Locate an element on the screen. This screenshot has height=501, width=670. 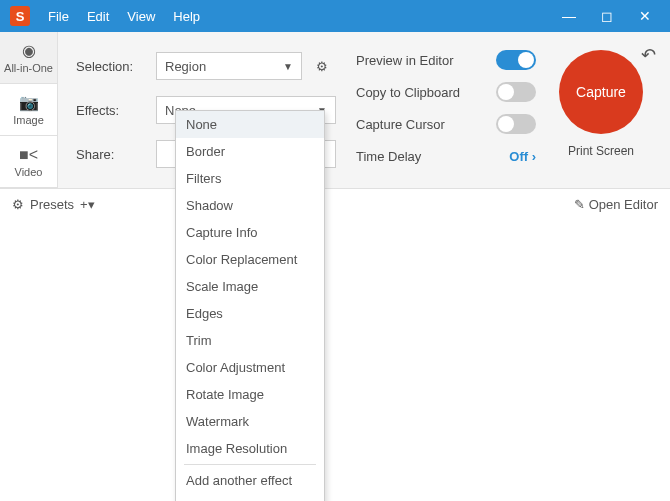
dropdown-item: None is located at coordinates (250, 124).